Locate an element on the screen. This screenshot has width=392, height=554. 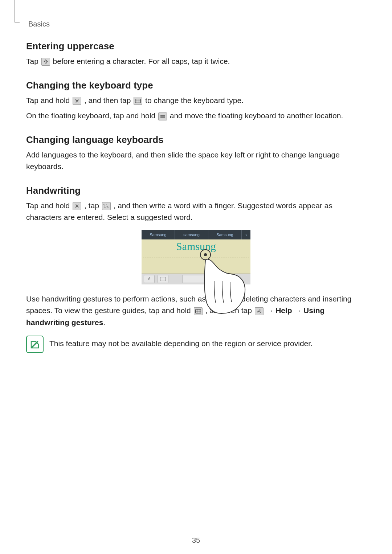
text: Tap is located at coordinates (33, 61).